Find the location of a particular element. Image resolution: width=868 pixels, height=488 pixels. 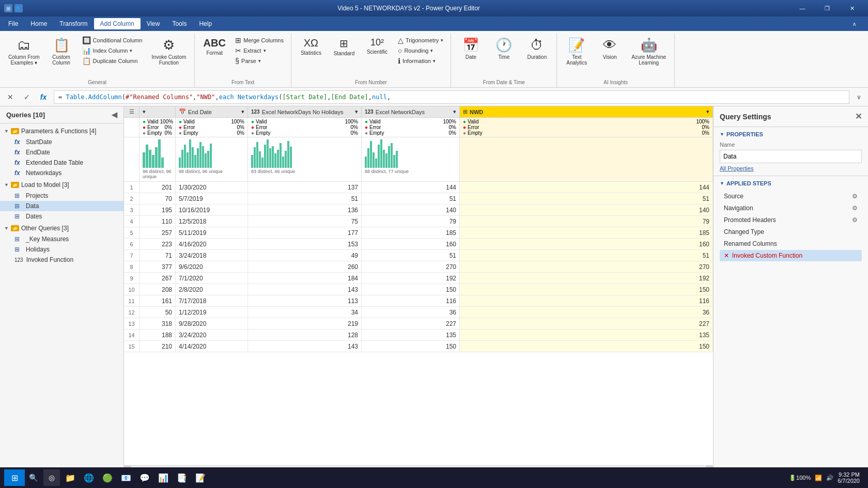

col-type-nwd: ⊞ NWD ▾ is located at coordinates (586, 112).